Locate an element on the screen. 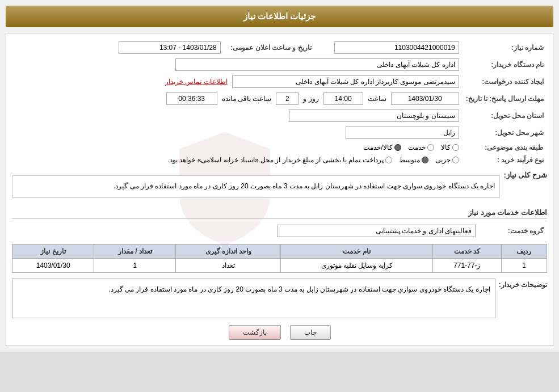 The width and height of the screenshot is (559, 392). buyer-notes-text: اجاره یک دستگاه خودروی سواری جهت استفاده… is located at coordinates (254, 298).